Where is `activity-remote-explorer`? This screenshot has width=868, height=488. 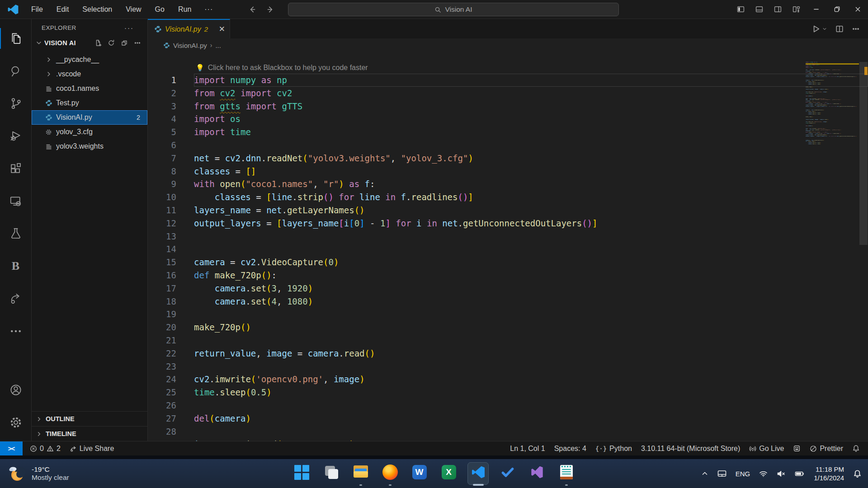 activity-remote-explorer is located at coordinates (16, 201).